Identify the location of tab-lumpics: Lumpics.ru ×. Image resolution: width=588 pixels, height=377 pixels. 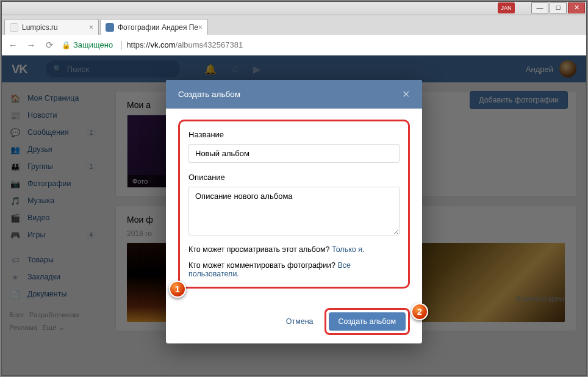
(51, 27).